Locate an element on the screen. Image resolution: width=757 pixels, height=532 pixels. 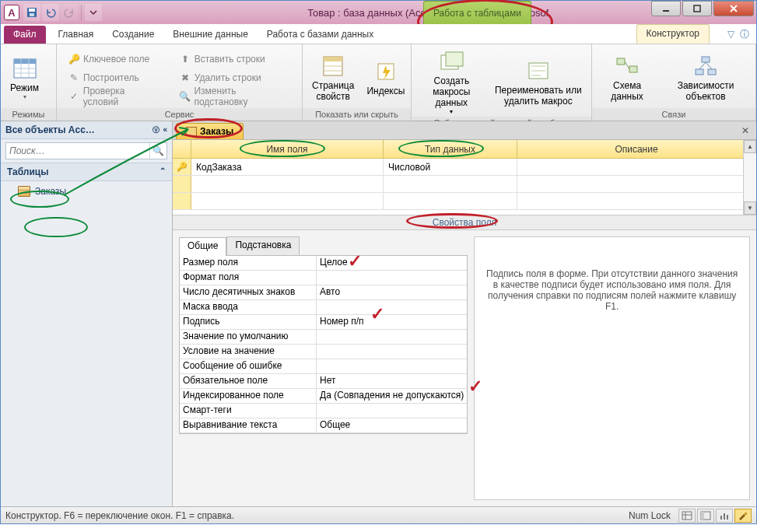
cell-data-type: Числовой is located at coordinates (450, 166).